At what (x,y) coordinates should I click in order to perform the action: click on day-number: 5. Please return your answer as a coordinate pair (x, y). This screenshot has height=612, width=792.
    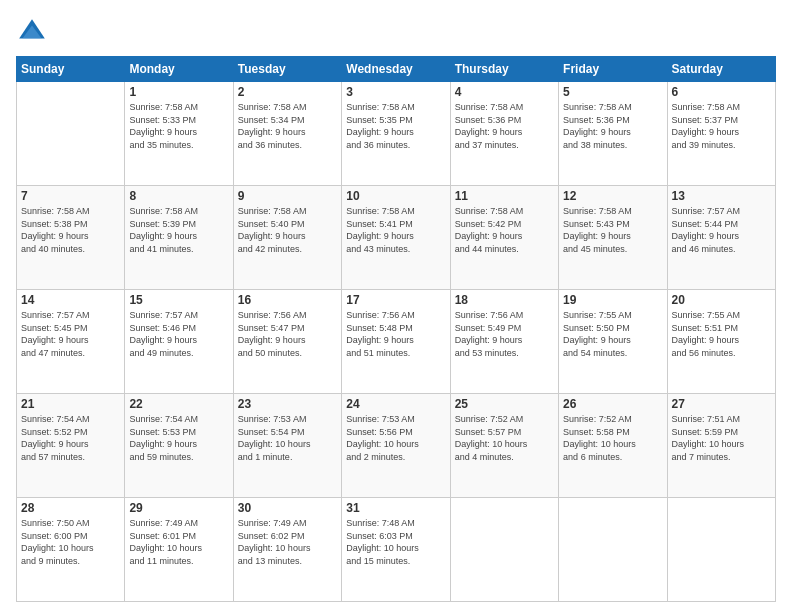
    Looking at the image, I should click on (612, 92).